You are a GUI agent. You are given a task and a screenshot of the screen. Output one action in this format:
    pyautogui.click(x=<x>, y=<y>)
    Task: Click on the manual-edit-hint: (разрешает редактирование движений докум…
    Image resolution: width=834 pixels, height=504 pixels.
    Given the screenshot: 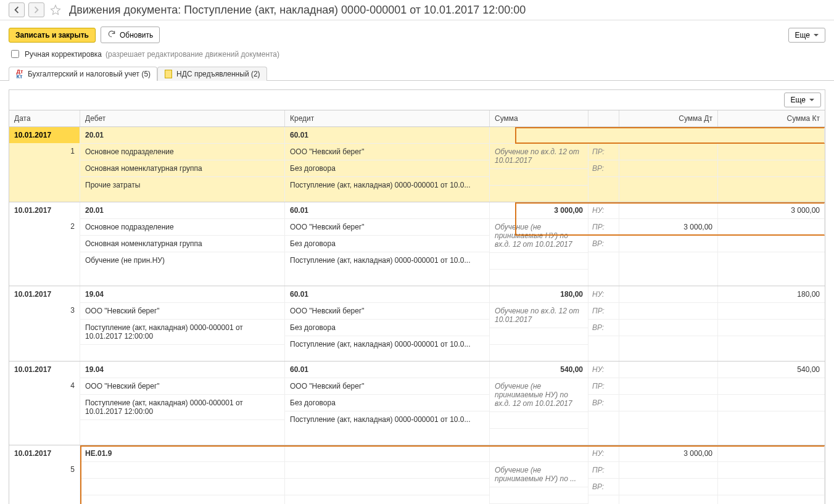 What is the action you would take?
    pyautogui.click(x=192, y=54)
    